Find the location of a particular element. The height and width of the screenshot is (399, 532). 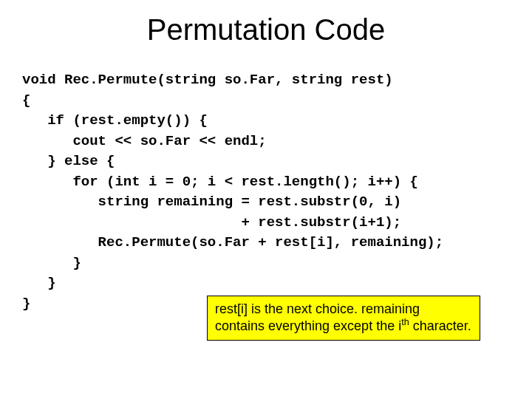

annotation-text: rest[i] is the next choice. remaining co… is located at coordinates (318, 318).